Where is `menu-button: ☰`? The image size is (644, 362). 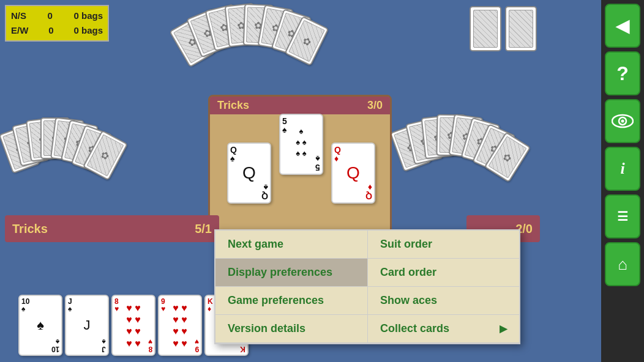 menu-button: ☰ is located at coordinates (623, 216).